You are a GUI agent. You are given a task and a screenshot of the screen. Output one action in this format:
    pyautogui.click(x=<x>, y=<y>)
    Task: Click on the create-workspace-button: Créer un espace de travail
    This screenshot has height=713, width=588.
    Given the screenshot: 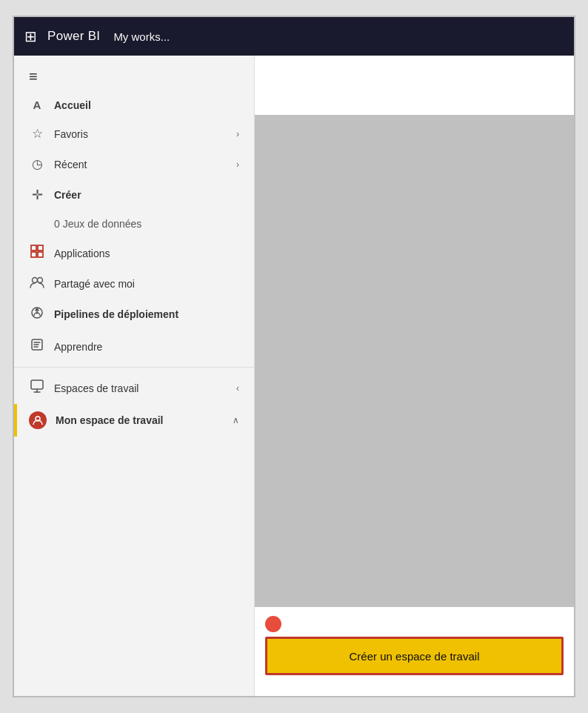 What is the action you would take?
    pyautogui.click(x=415, y=656)
    